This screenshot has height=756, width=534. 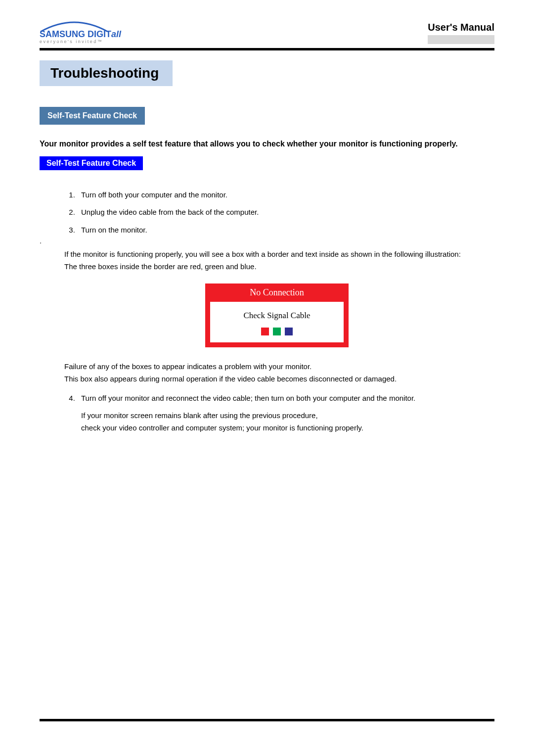 What do you see at coordinates (80, 34) in the screenshot?
I see `logo-text: SAMSUNG DIGITall` at bounding box center [80, 34].